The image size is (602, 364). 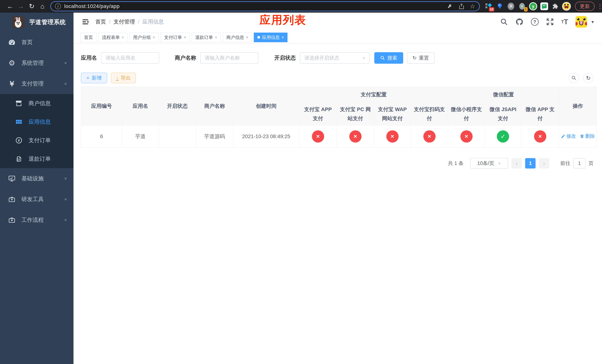 I want to click on delete-link: 删除, so click(x=587, y=136).